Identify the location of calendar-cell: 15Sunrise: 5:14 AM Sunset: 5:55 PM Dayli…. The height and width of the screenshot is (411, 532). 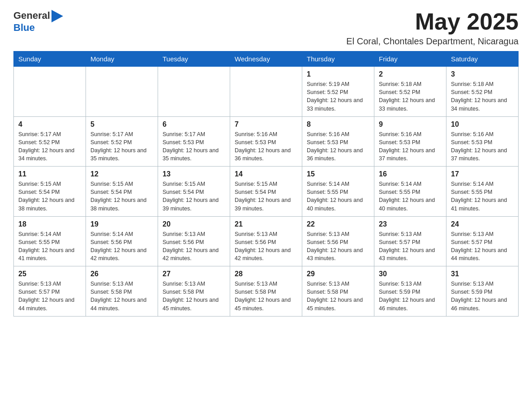
(339, 192).